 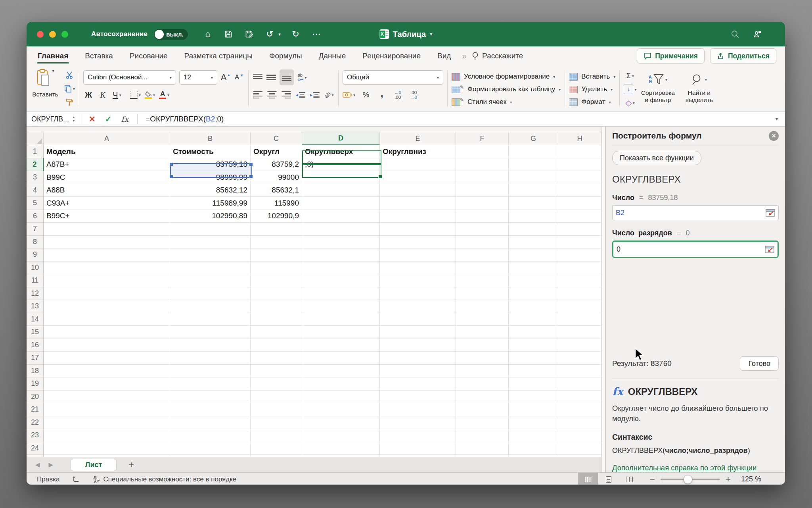 I want to click on save-as-icon, so click(x=249, y=34).